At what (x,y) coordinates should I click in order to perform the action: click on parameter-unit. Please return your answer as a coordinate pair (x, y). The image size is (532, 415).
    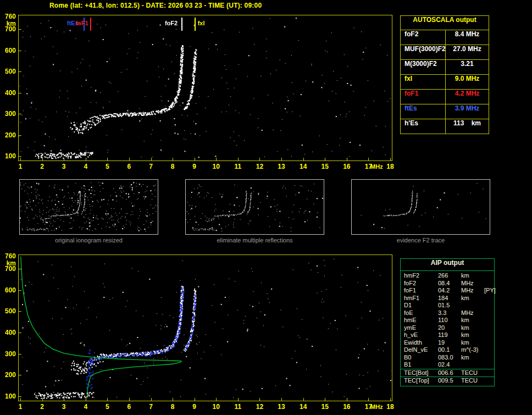
    Looking at the image, I should click on (473, 365).